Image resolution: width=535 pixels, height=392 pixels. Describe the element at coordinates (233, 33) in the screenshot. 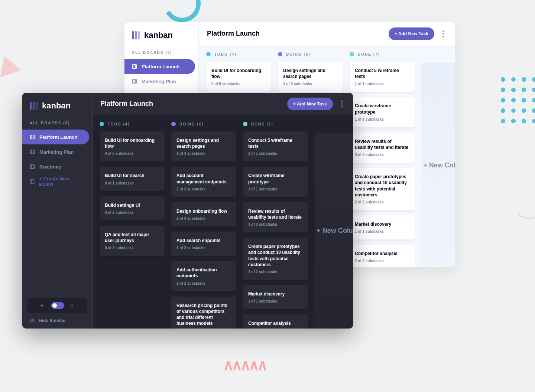

I see `page-title: Platform Launch` at that location.